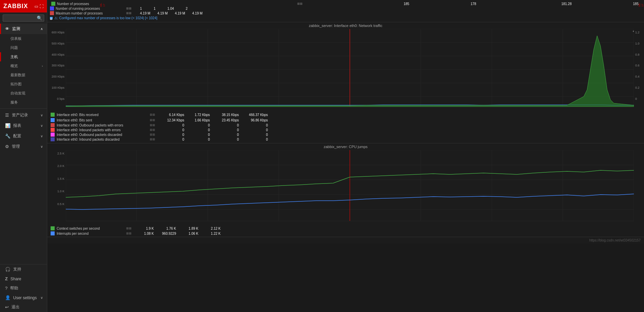 The width and height of the screenshot is (644, 312). I want to click on latest-label: 最新数据, so click(18, 75).